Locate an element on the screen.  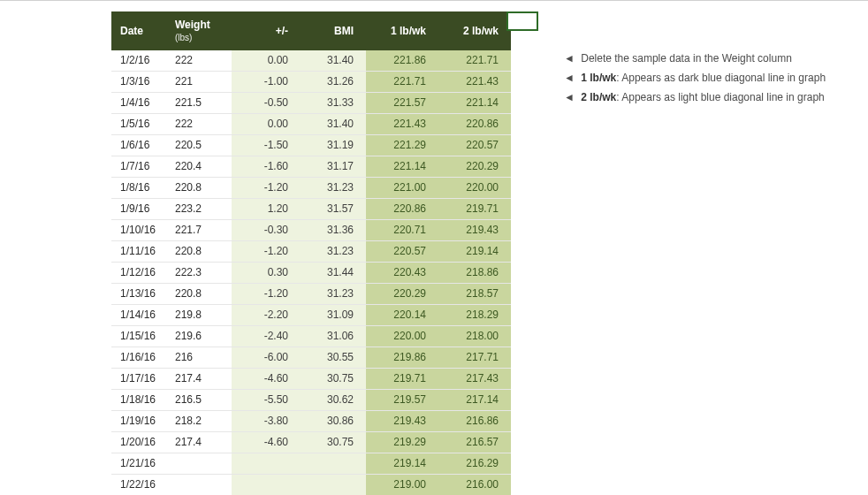
cell-1lbwk: 220.29 is located at coordinates (402, 294).